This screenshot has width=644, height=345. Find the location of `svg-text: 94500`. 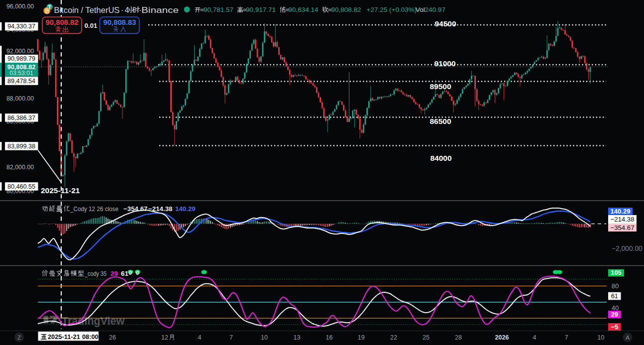

svg-text: 94500 is located at coordinates (445, 24).